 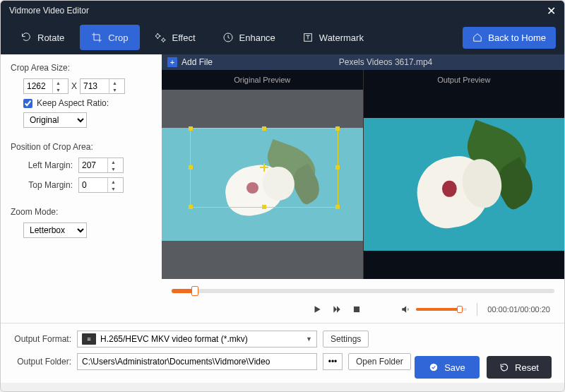 I want to click on seek-slider, so click(x=363, y=291).